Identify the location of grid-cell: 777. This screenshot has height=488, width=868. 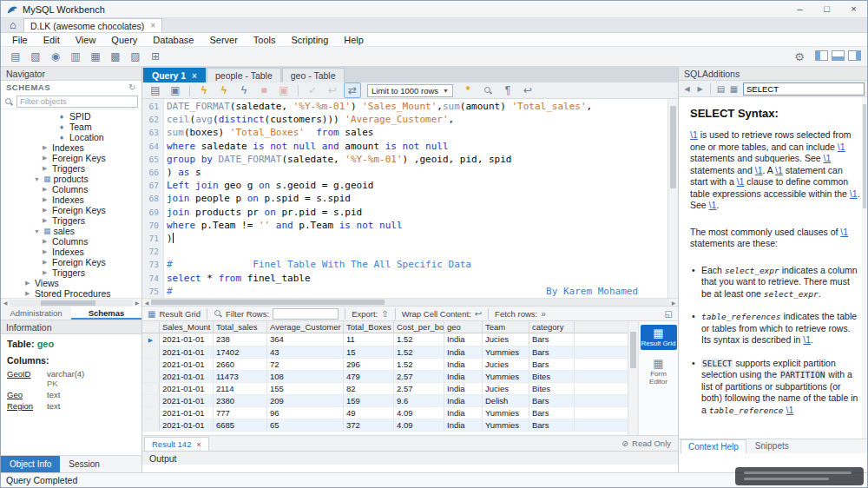
(240, 413).